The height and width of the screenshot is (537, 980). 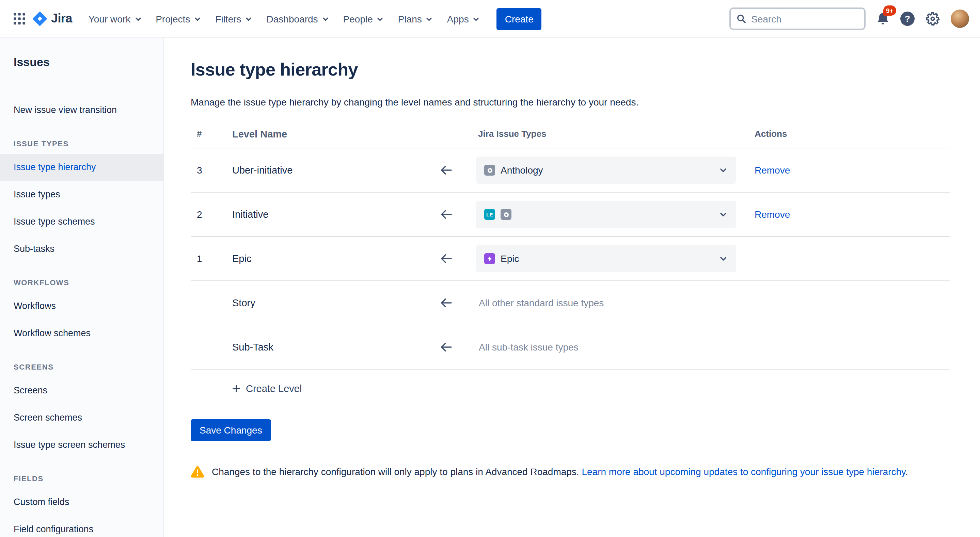 What do you see at coordinates (883, 19) in the screenshot?
I see `notifications-button: 9+` at bounding box center [883, 19].